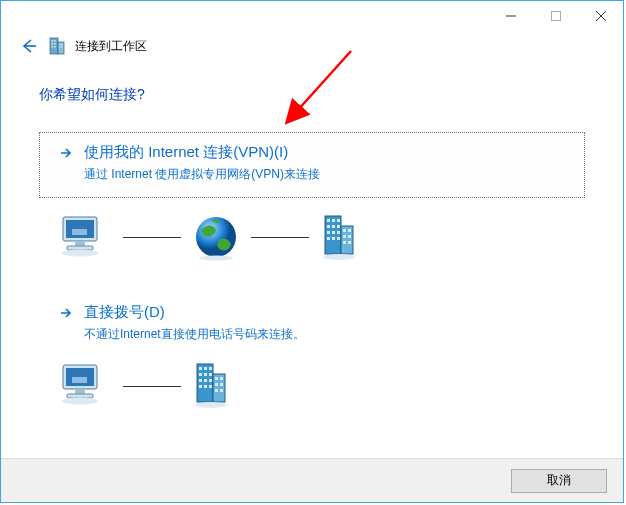 This screenshot has height=505, width=626. What do you see at coordinates (312, 312) in the screenshot?
I see `option-dialup-head: 直接拨号(D)` at bounding box center [312, 312].